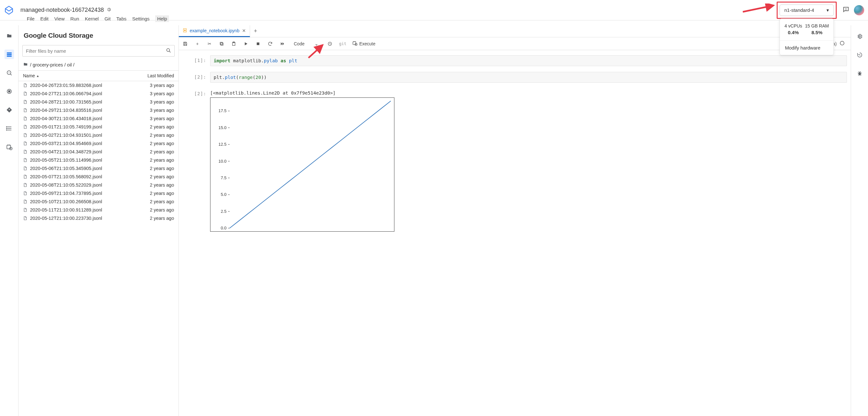 This screenshot has width=868, height=416. Describe the element at coordinates (98, 160) in the screenshot. I see `file-row: 2020-05-05T21:10:05.114996.jsonl2 years …` at that location.